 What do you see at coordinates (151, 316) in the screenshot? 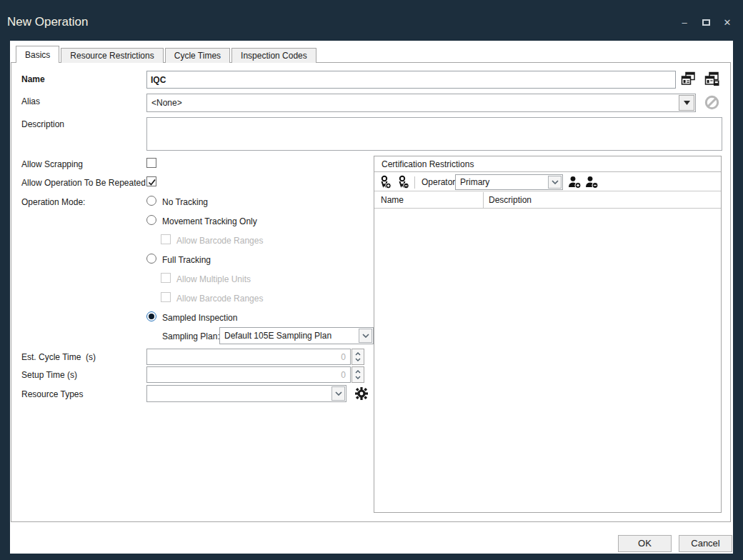
I see `radio-sampled-inspection` at bounding box center [151, 316].